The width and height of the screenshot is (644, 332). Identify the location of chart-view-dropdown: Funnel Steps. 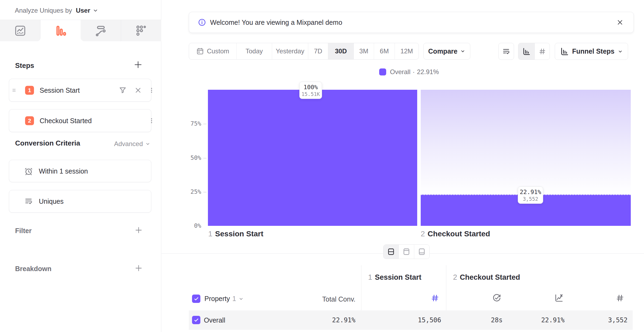
(591, 51).